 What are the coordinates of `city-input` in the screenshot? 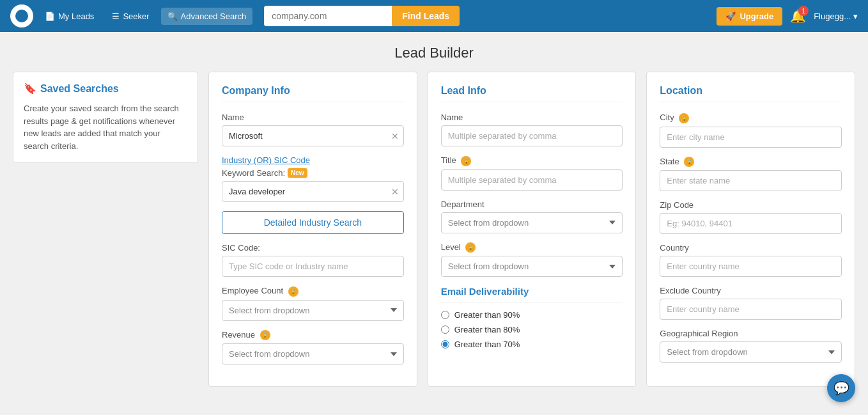 It's located at (750, 137).